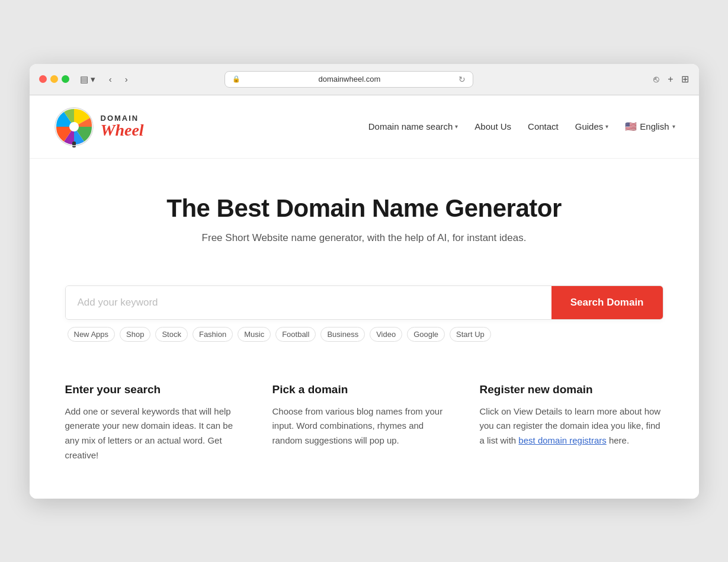 The height and width of the screenshot is (562, 728). I want to click on language-selector: 🇺🇸 English ▾, so click(650, 127).